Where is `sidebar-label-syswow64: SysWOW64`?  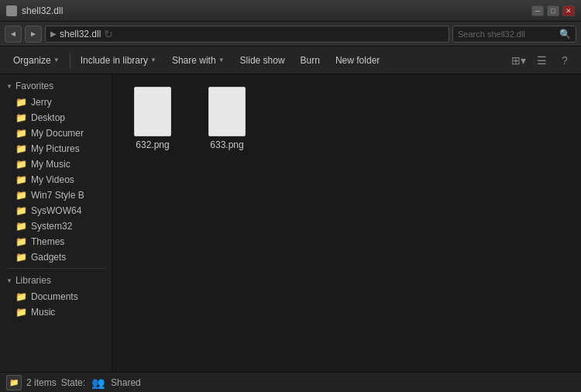
sidebar-label-syswow64: SysWOW64 is located at coordinates (56, 211).